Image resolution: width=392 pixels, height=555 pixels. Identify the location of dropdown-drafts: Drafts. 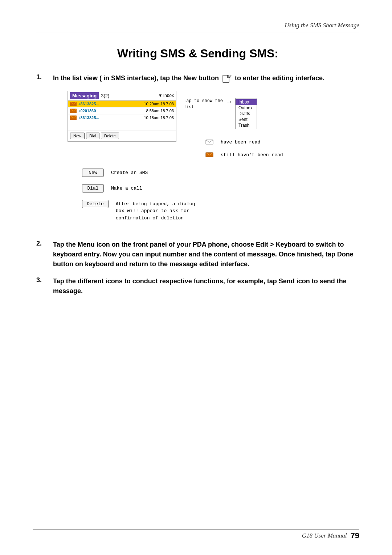
(246, 114).